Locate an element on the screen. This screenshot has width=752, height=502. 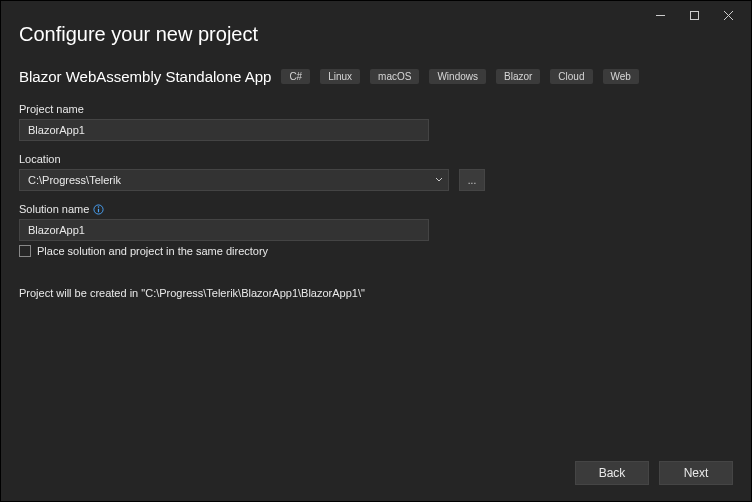
close-button is located at coordinates (728, 15).